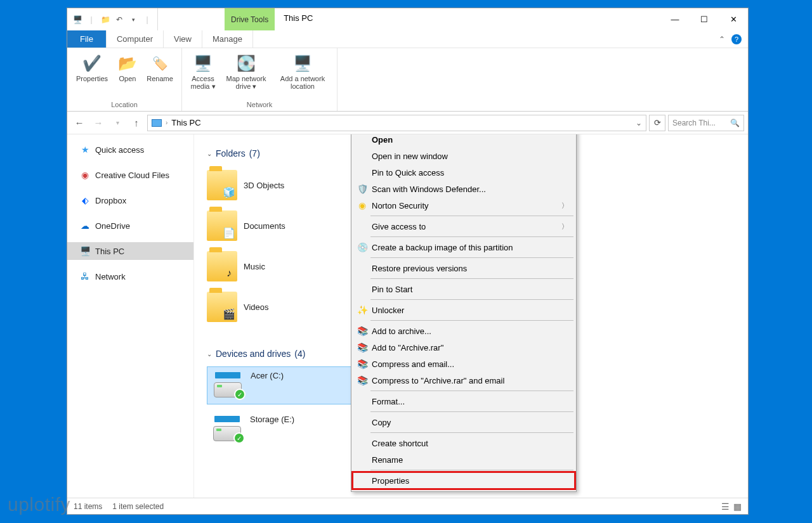 This screenshot has width=812, height=523. Describe the element at coordinates (160, 68) in the screenshot. I see `ribbon-rename: 🏷️ Rename` at that location.